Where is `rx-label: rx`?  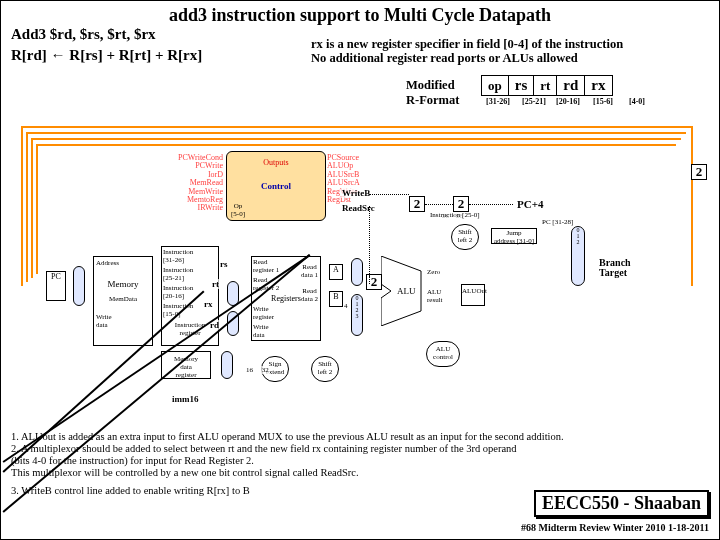 rx-label: rx is located at coordinates (208, 304).